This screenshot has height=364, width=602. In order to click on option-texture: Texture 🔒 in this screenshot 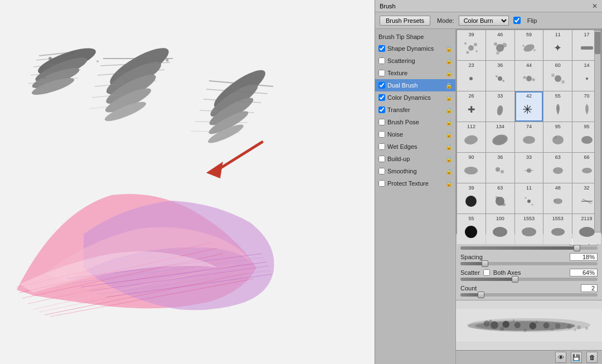, I will do `click(415, 73)`.